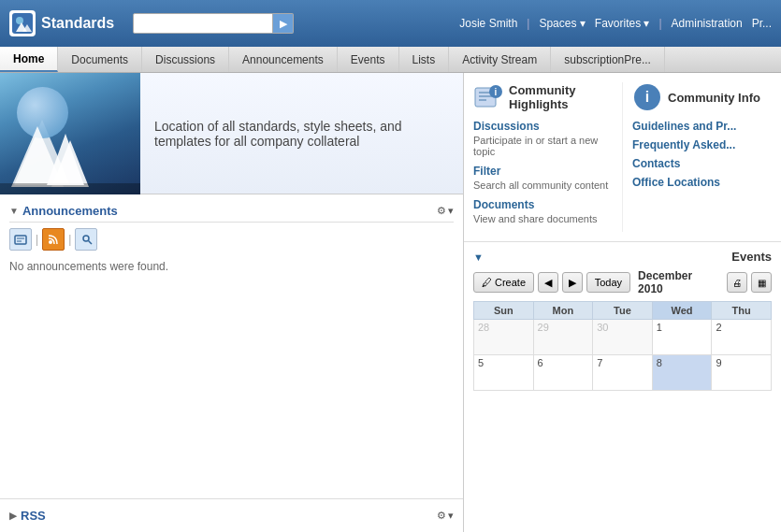 This screenshot has height=532, width=781. What do you see at coordinates (13, 516) in the screenshot?
I see `rss-collapse-arrow: ▶` at bounding box center [13, 516].